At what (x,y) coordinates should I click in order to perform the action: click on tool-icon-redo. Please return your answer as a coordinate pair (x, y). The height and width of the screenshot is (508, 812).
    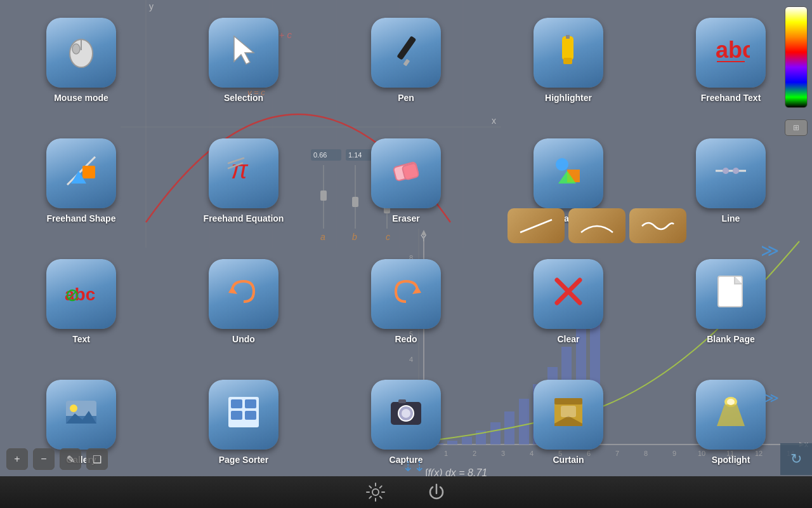
    Looking at the image, I should click on (406, 294).